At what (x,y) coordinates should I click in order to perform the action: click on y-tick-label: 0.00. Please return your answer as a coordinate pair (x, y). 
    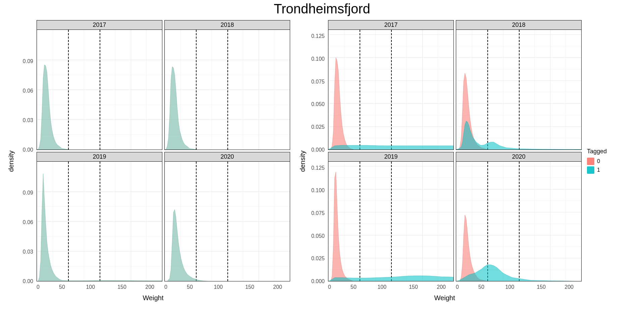
    Looking at the image, I should click on (28, 281).